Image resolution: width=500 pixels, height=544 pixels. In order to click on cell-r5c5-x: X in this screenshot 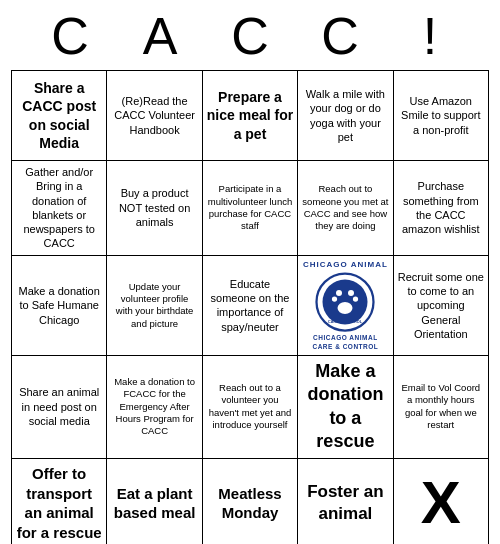, I will do `click(442, 502)`.